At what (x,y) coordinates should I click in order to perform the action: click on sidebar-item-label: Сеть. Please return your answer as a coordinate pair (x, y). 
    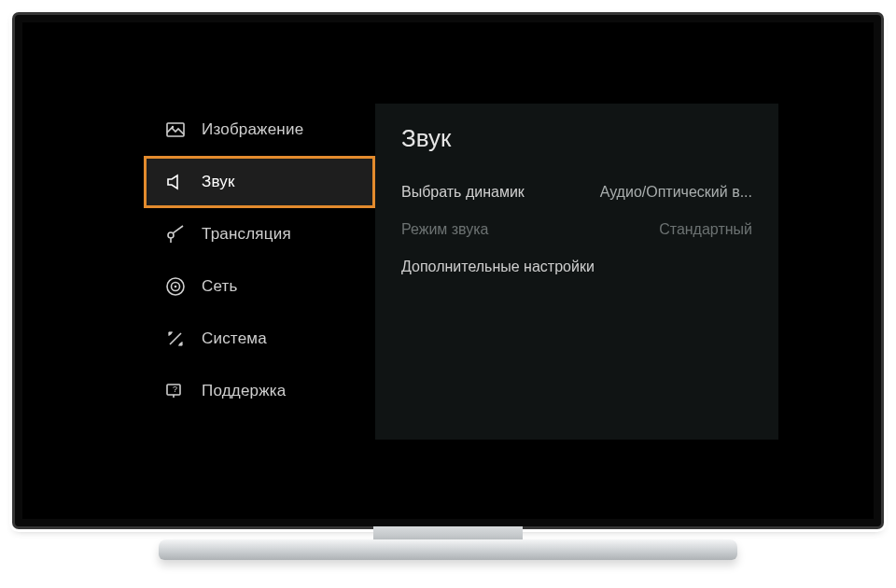
    Looking at the image, I should click on (220, 287).